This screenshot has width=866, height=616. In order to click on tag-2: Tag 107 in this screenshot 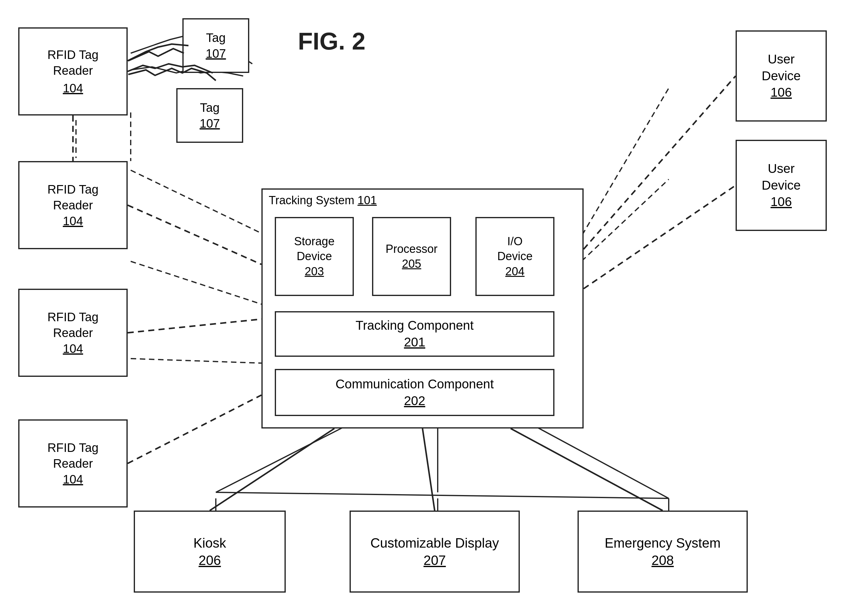, I will do `click(210, 115)`.